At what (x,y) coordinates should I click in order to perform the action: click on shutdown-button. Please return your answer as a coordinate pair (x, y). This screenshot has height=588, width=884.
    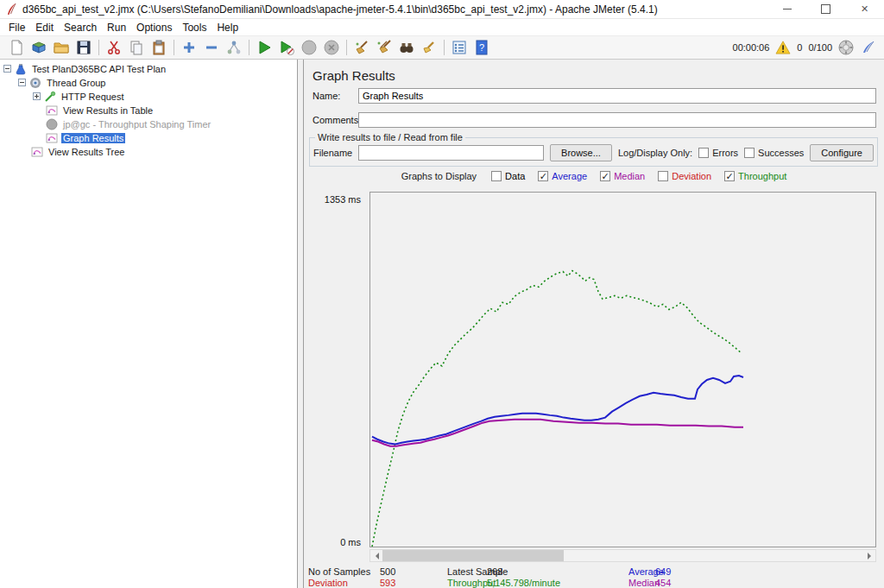
    Looking at the image, I should click on (332, 47).